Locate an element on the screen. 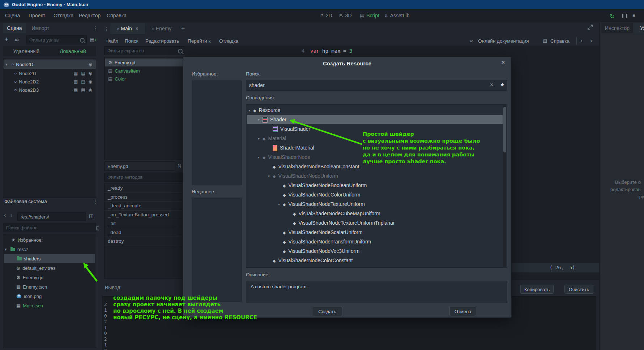  menu-project: Проект is located at coordinates (37, 16).